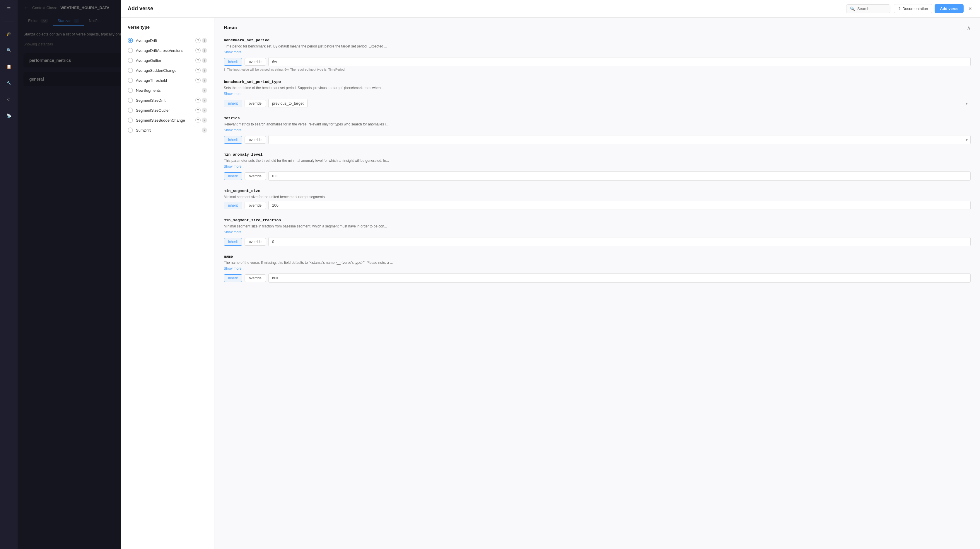 The height and width of the screenshot is (549, 980). Describe the element at coordinates (969, 28) in the screenshot. I see `collapse-icon: ∧` at that location.